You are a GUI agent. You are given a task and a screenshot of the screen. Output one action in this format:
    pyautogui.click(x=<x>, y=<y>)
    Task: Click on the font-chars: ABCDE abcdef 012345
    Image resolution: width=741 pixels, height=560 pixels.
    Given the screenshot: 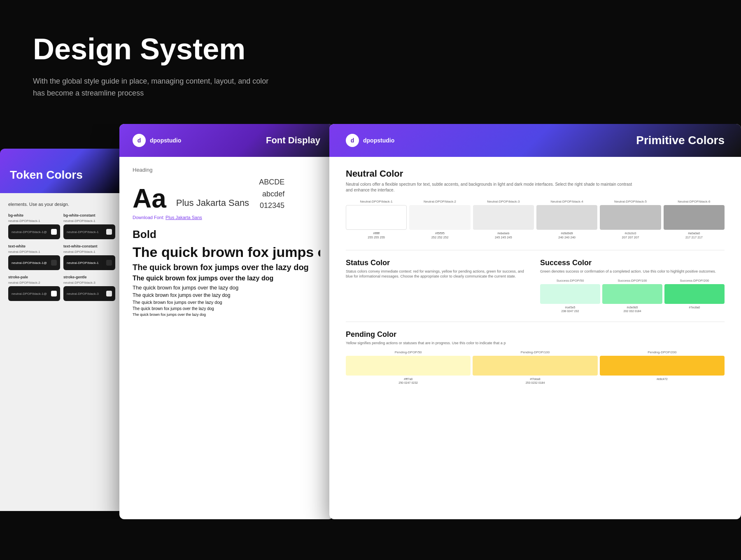 What is the action you would take?
    pyautogui.click(x=272, y=194)
    